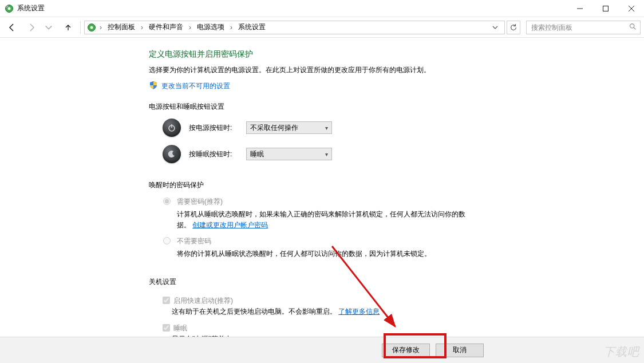 The height and width of the screenshot is (363, 644). Describe the element at coordinates (294, 27) in the screenshot. I see `breadcrumb-bar: › 控制面板 › 硬件和声音 › 电源选项 › 系统设置` at that location.